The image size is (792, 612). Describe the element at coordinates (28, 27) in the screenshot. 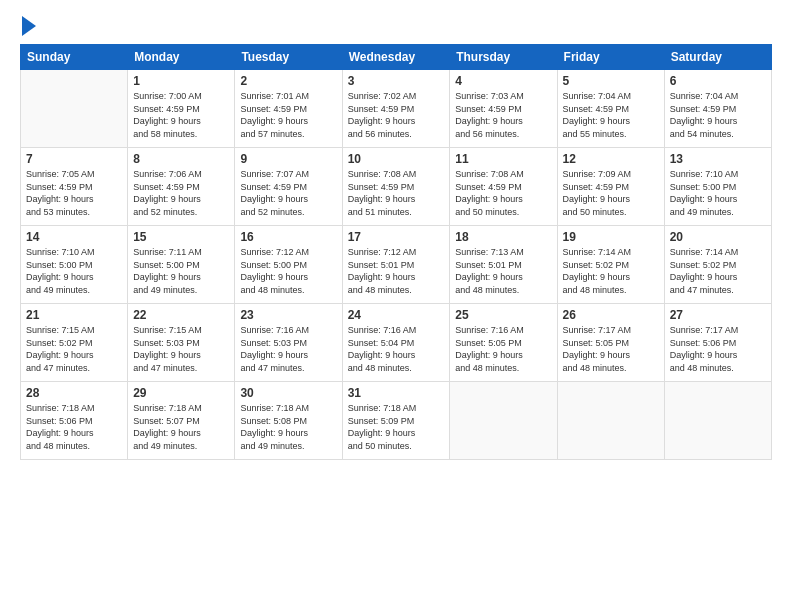

I see `logo` at that location.